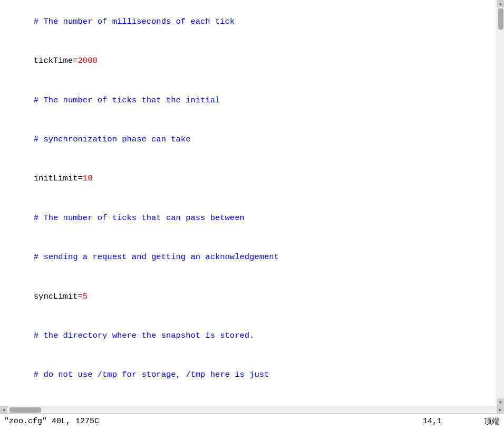  Describe the element at coordinates (214, 421) in the screenshot. I see `status-filename: "zoo.cfg" 40L, 1275C` at that location.